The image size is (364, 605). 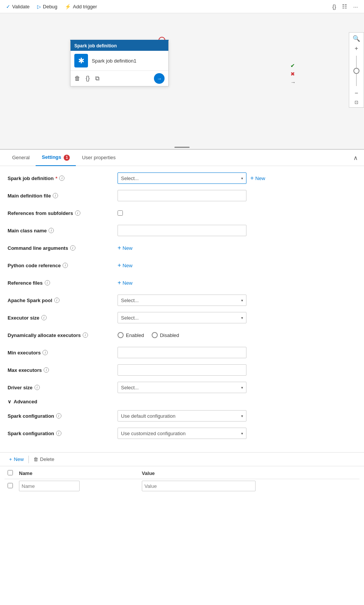 I want to click on refs-subfolders-checkbox, so click(x=120, y=213).